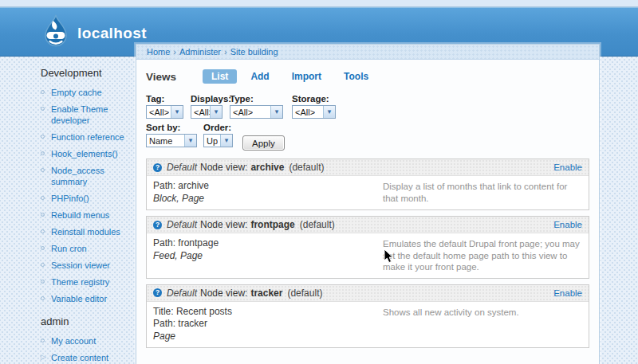  What do you see at coordinates (158, 52) in the screenshot?
I see `breadcrumb-home: Home` at bounding box center [158, 52].